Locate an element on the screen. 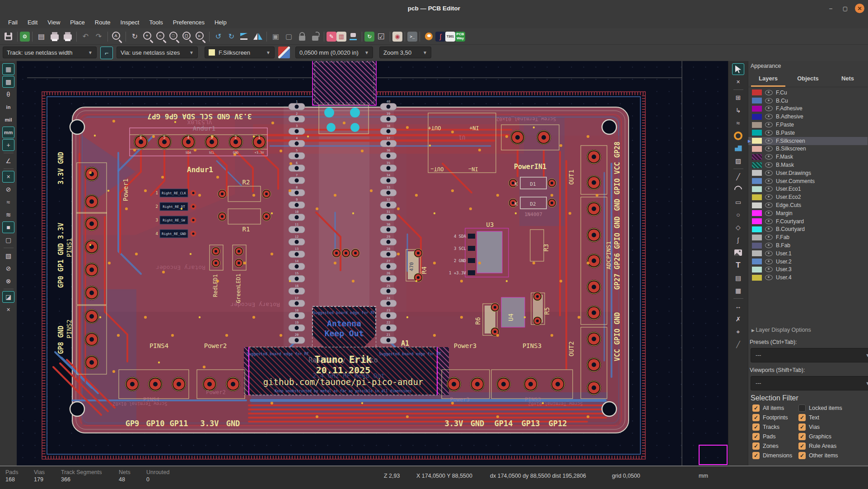 This screenshot has height=489, width=868. layer-row-fcourtyard: F.Courtyard is located at coordinates (808, 221).